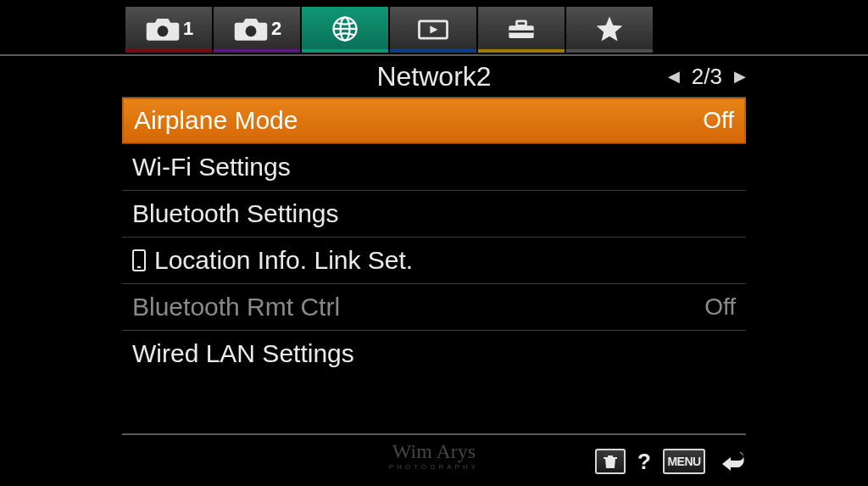 The height and width of the screenshot is (486, 868). What do you see at coordinates (707, 76) in the screenshot?
I see `page-number: 2/3` at bounding box center [707, 76].